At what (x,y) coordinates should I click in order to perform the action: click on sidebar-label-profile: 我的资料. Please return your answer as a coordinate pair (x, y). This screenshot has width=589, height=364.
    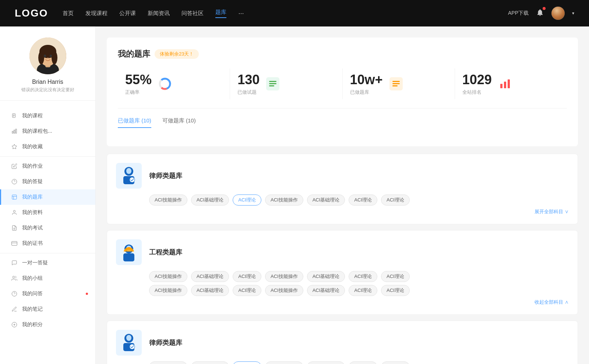
    Looking at the image, I should click on (32, 213).